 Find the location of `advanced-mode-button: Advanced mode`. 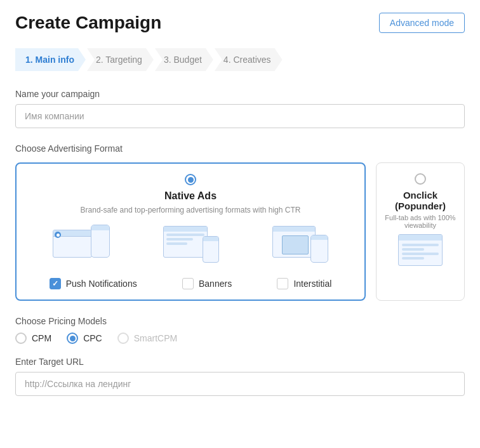

advanced-mode-button: Advanced mode is located at coordinates (422, 23).